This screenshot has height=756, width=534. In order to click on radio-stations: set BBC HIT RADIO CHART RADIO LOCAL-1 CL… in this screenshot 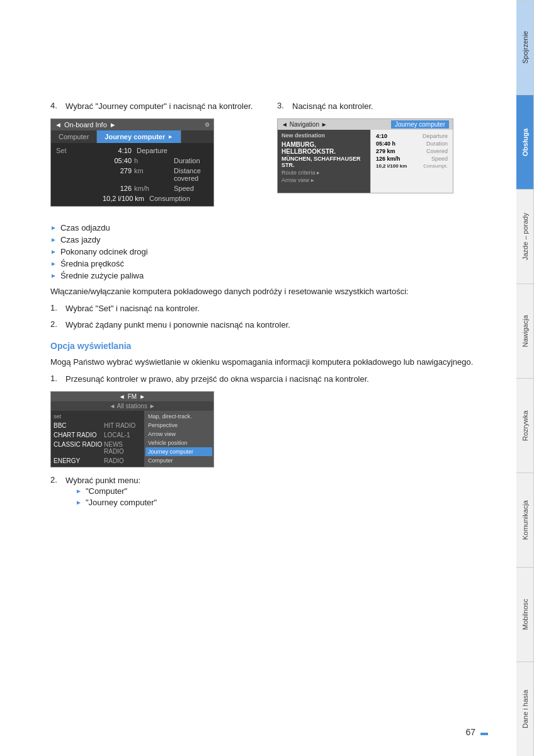, I will do `click(98, 438)`.